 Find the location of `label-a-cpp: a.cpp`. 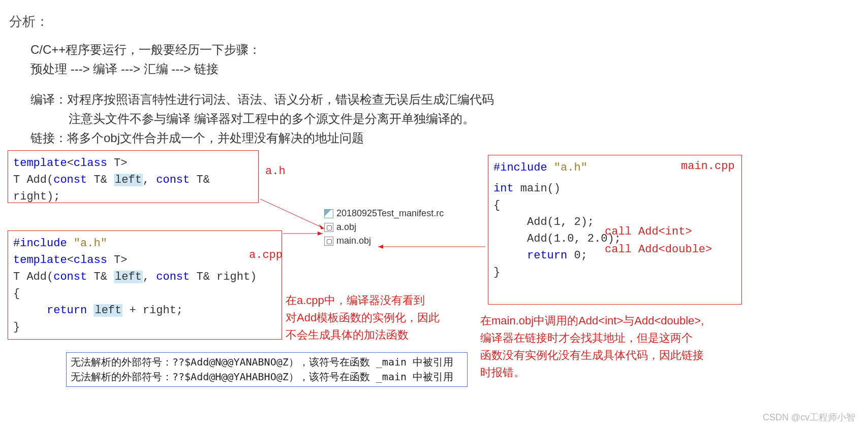

label-a-cpp: a.cpp is located at coordinates (266, 255).